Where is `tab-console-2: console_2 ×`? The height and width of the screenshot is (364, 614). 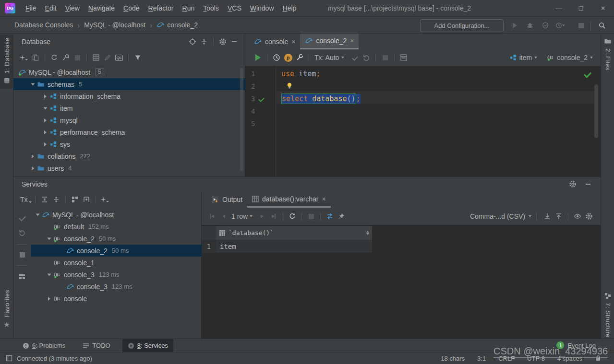
tab-console-2: console_2 × is located at coordinates (329, 41).